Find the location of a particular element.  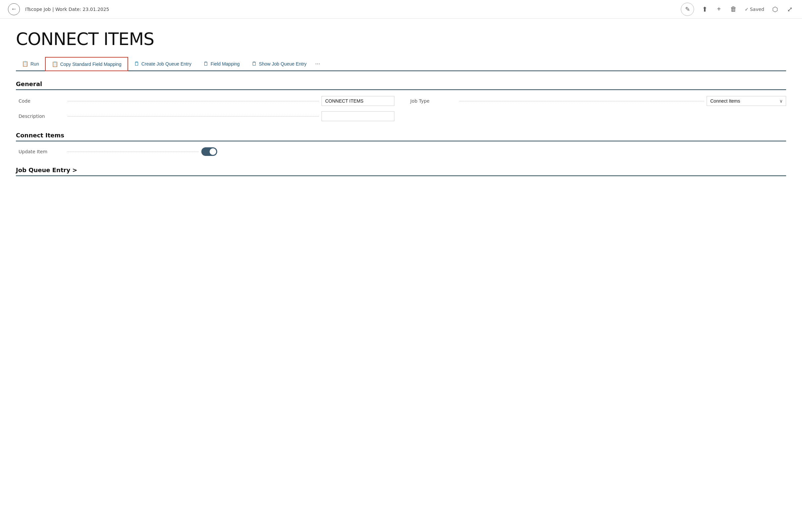

copy-icon: 📋 is located at coordinates (55, 64).